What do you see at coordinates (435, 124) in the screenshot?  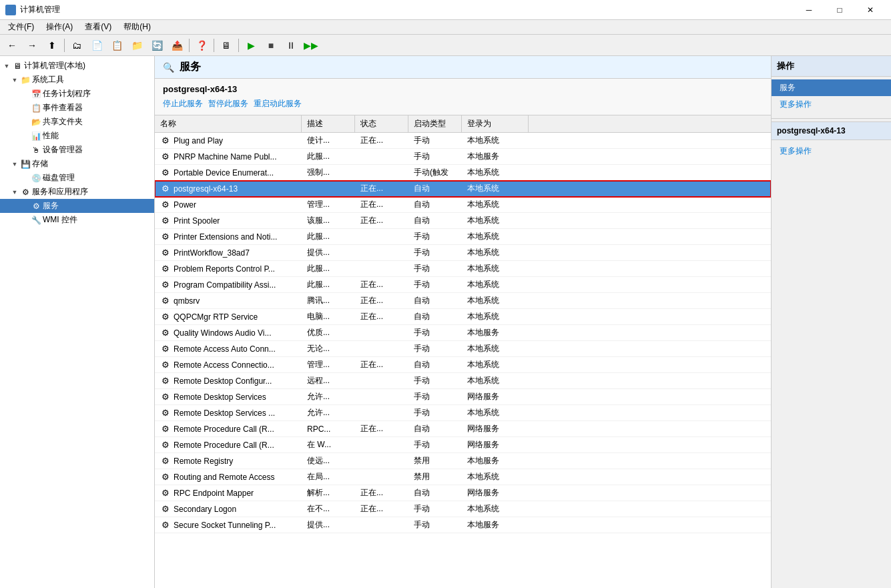 I see `col-startup: 启动类型` at bounding box center [435, 124].